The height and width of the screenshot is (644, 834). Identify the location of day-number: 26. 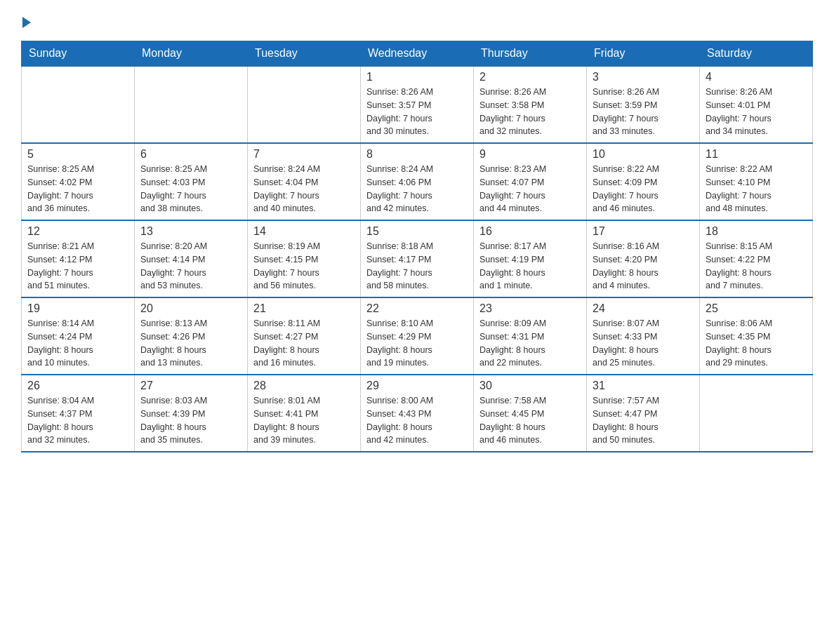
(78, 386).